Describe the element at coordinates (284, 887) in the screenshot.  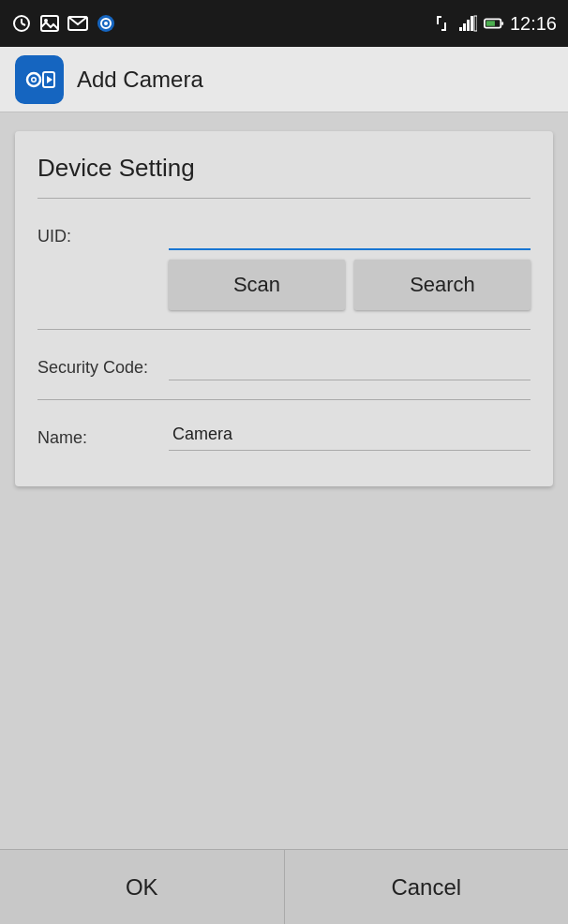
I see `bottom-bar: OK Cancel` at that location.